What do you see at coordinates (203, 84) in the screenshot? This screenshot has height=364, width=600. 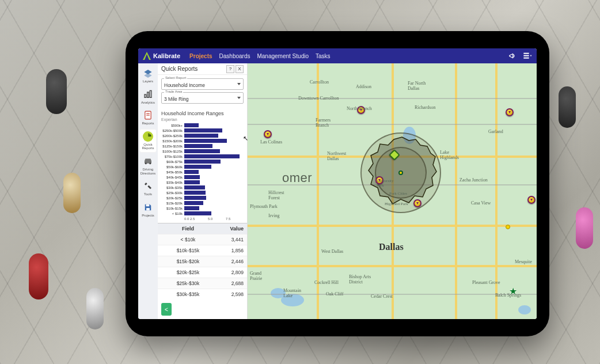 I see `select-report-dropdown: Select Report Household Income` at bounding box center [203, 84].